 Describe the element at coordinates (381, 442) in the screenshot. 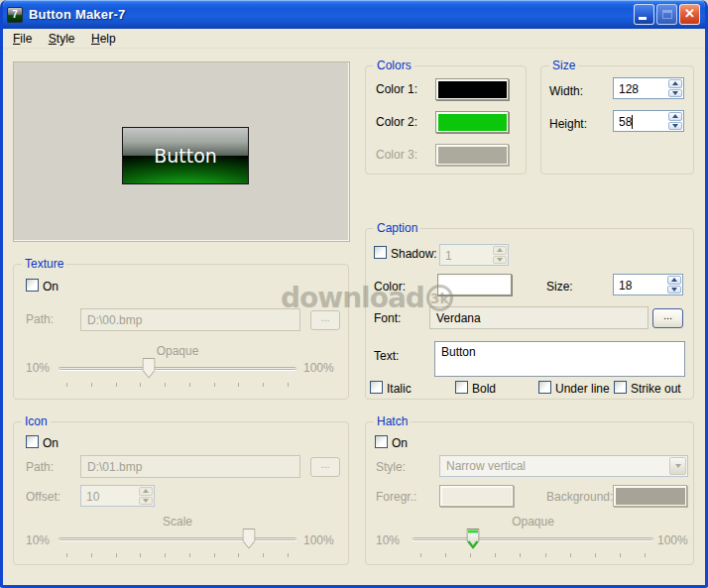

I see `hatch-on-checkbox` at that location.